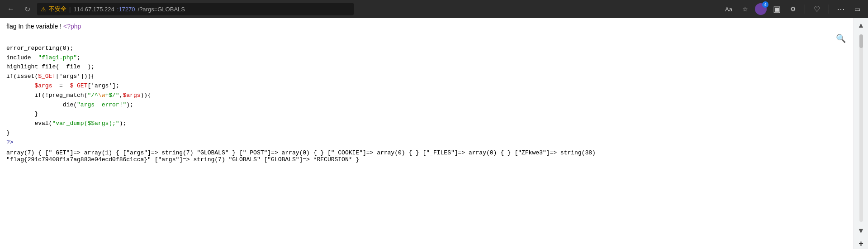  I want to click on extensions-button: ▣, so click(777, 9).